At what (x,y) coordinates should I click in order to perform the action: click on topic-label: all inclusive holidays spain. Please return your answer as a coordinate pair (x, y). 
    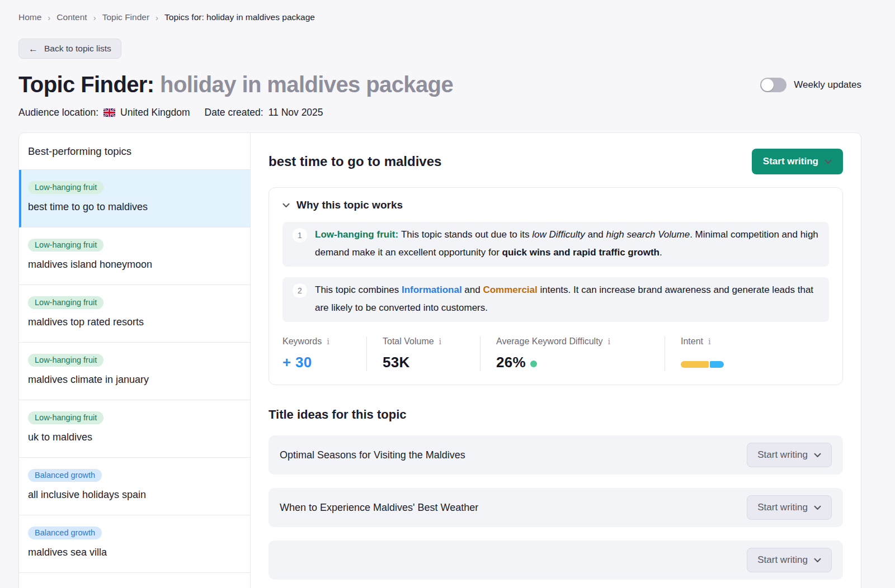
    Looking at the image, I should click on (134, 495).